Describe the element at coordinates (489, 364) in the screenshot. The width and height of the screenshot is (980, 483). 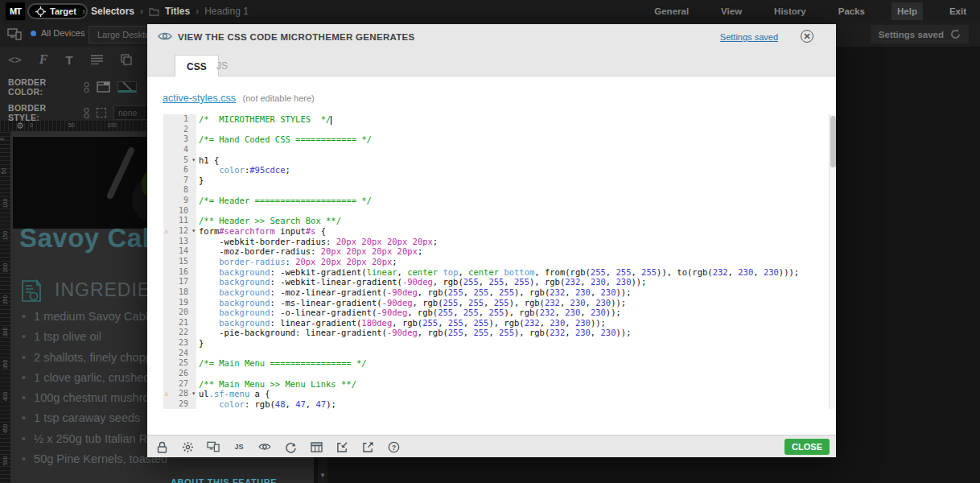
I see `code-line: 25/*= Main Menu ================ */` at that location.